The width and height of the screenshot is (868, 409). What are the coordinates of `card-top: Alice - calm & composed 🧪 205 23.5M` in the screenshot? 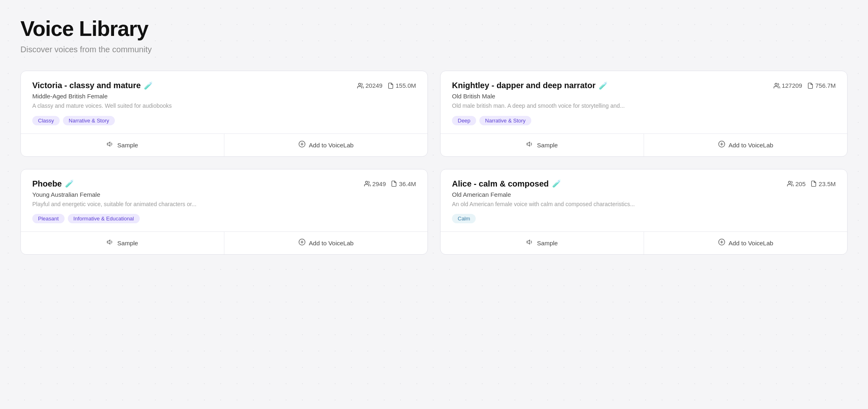 It's located at (644, 201).